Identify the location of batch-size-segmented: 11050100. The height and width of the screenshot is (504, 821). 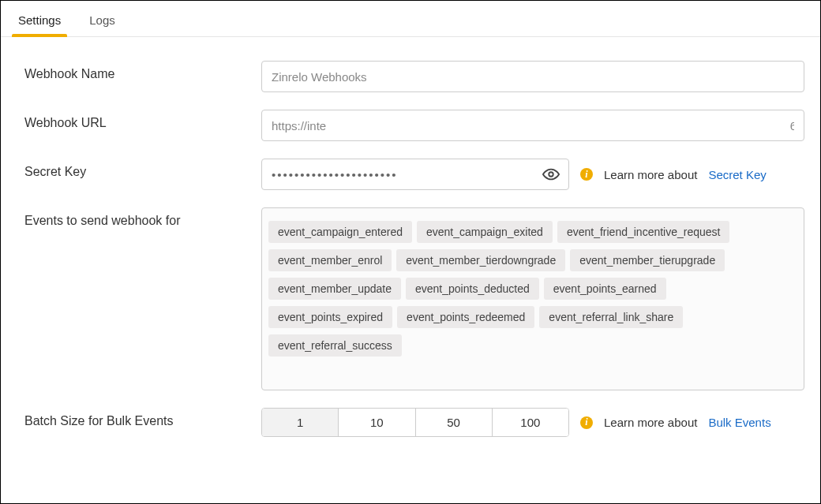
(415, 423).